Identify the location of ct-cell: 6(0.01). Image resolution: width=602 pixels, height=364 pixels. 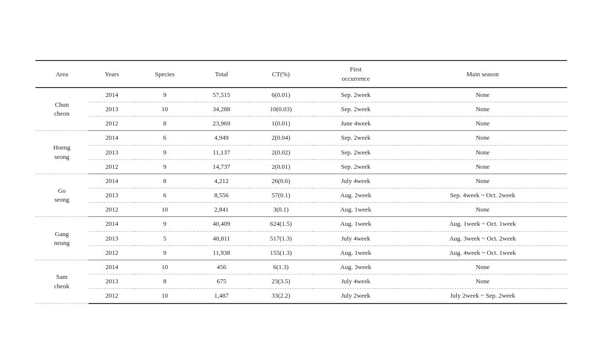
(281, 95).